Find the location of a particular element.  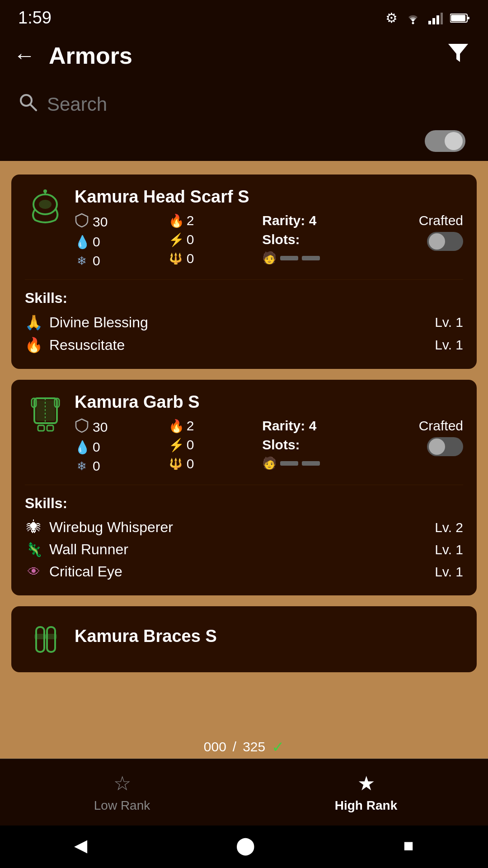

tab-high-rank: ★ High Rank is located at coordinates (366, 792).